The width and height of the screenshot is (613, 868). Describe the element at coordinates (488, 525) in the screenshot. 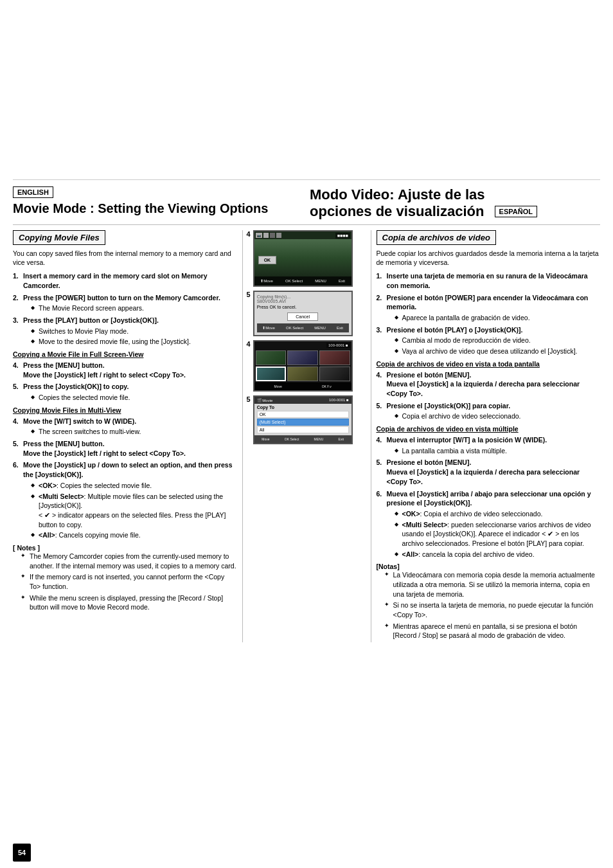

I see `list-item: 6.Mueva el [Joystick] arriba / abajo par…` at that location.